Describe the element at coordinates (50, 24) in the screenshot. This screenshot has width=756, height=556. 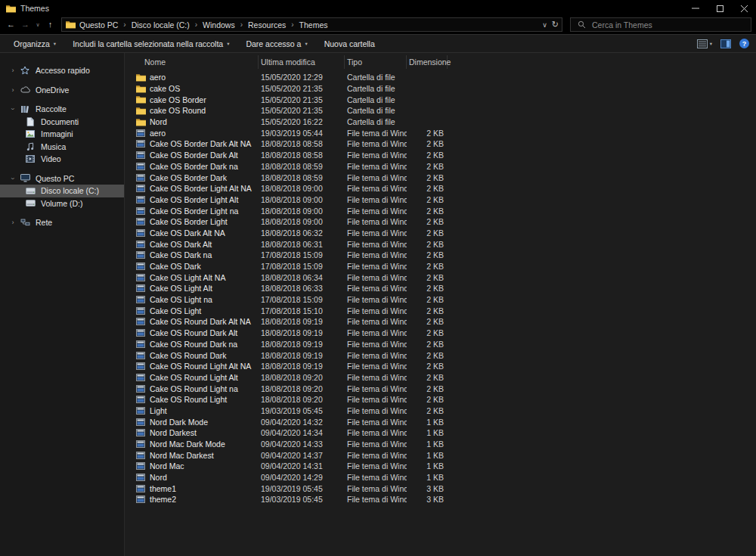
I see `up-button: ↑` at that location.